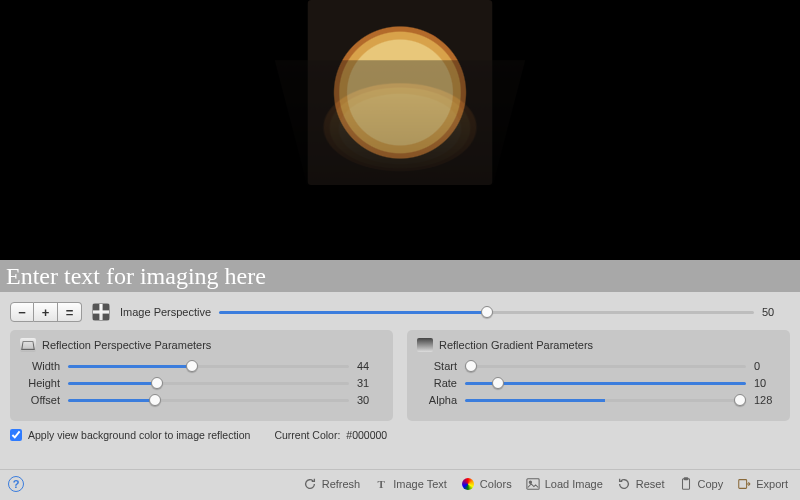 Image resolution: width=800 pixels, height=500 pixels. What do you see at coordinates (370, 400) in the screenshot?
I see `offset-value: 30` at bounding box center [370, 400].